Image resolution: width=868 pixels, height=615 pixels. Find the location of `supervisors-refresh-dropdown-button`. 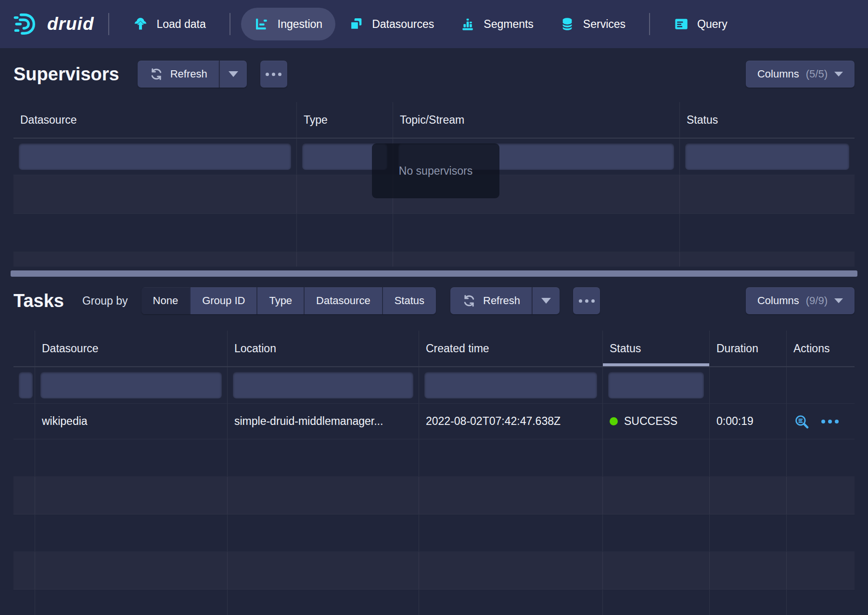

supervisors-refresh-dropdown-button is located at coordinates (233, 74).